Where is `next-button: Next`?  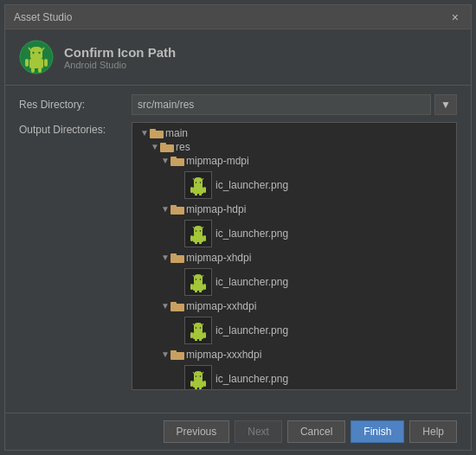
next-button: Next is located at coordinates (258, 432).